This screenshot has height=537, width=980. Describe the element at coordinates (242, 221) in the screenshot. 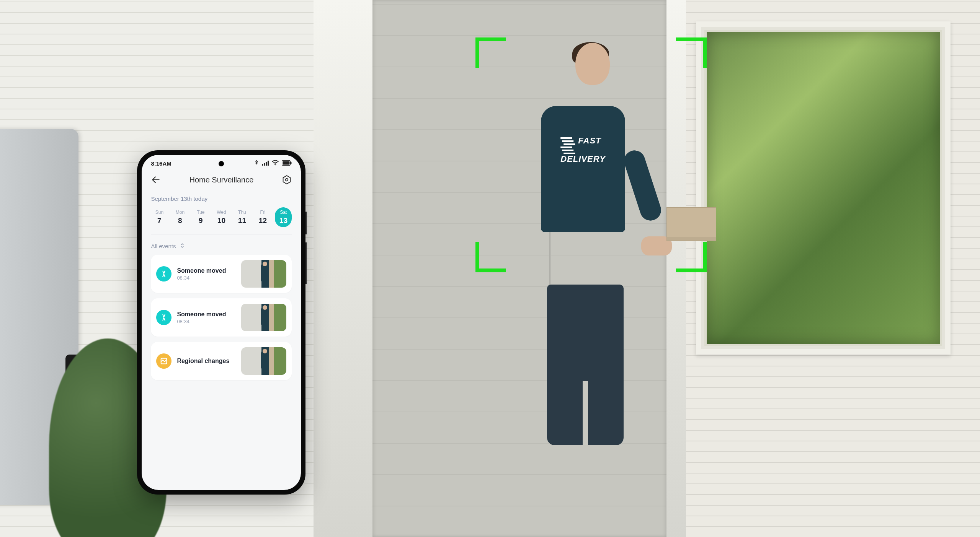

I see `calendar-day-num: 11` at that location.